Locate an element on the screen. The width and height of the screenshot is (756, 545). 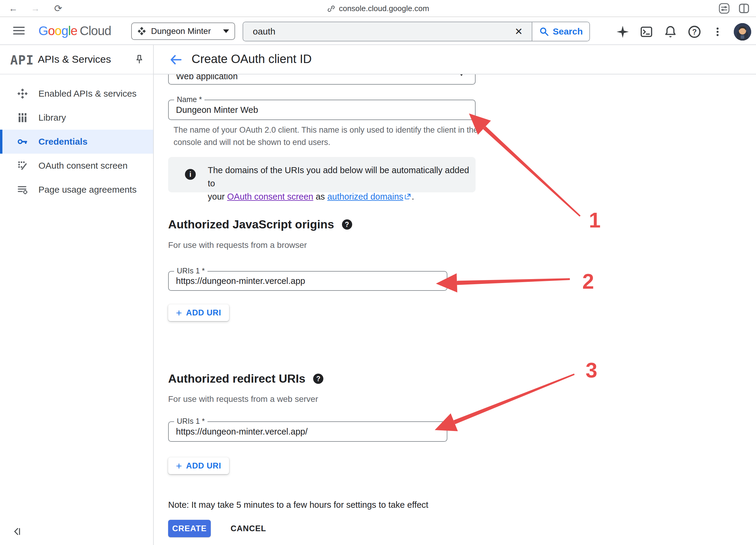
authorized-domains-link: authorized domains is located at coordinates (365, 197).